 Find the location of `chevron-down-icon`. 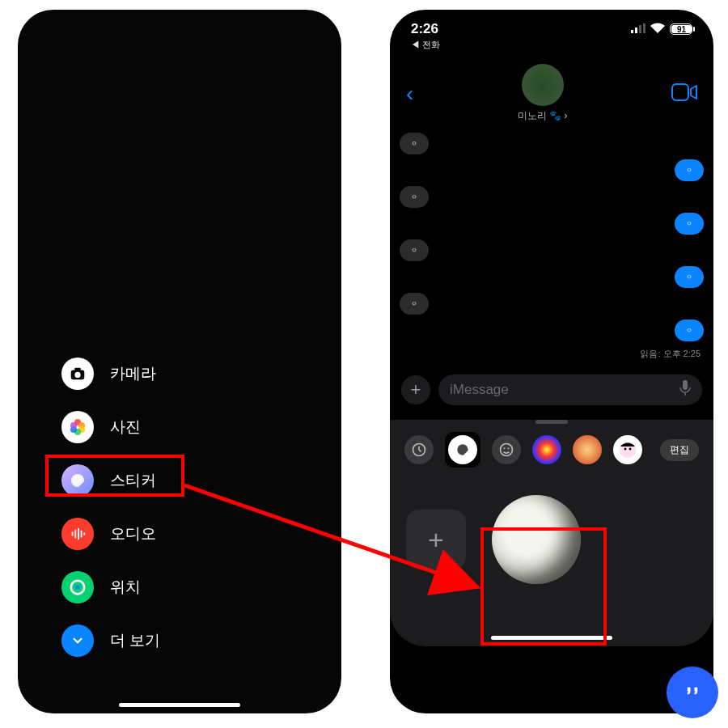

chevron-down-icon is located at coordinates (78, 641).